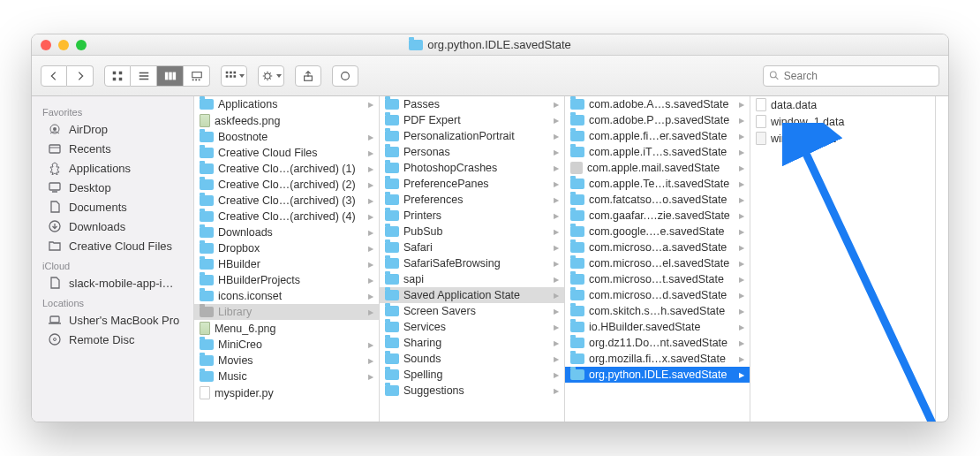 The image size is (980, 456). Describe the element at coordinates (858, 76) in the screenshot. I see `search-input` at that location.